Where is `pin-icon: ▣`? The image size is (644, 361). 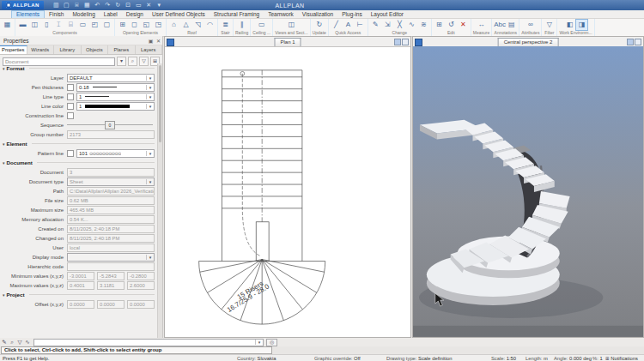
pin-icon: ▣ is located at coordinates (151, 41).